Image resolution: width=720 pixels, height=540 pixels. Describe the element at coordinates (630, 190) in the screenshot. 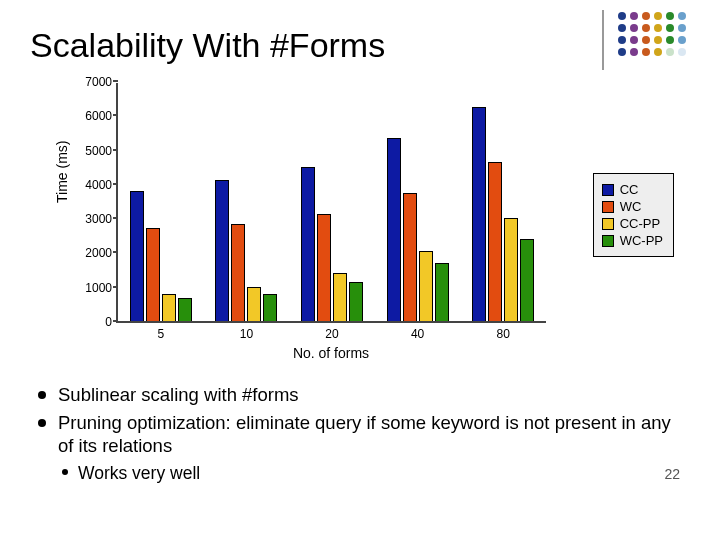

I see `legend-label: CC` at that location.